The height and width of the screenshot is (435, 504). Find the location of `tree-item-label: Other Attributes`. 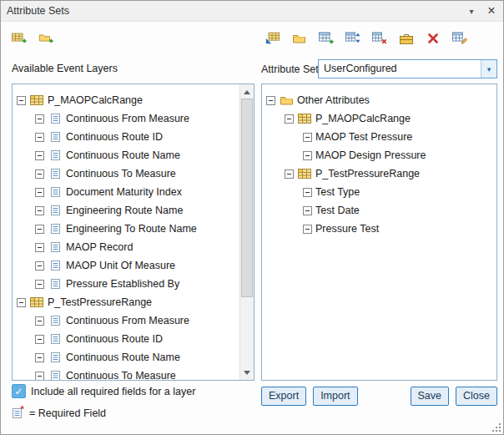

tree-item-label: Other Attributes is located at coordinates (334, 100).